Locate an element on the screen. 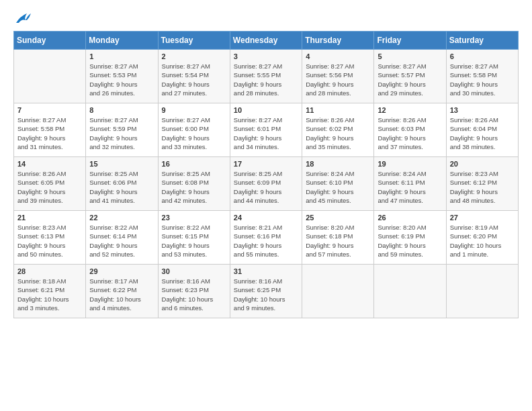  calendar-cell: 31Sunrise: 8:16 AM Sunset: 6:25 PM Dayli… is located at coordinates (266, 291).